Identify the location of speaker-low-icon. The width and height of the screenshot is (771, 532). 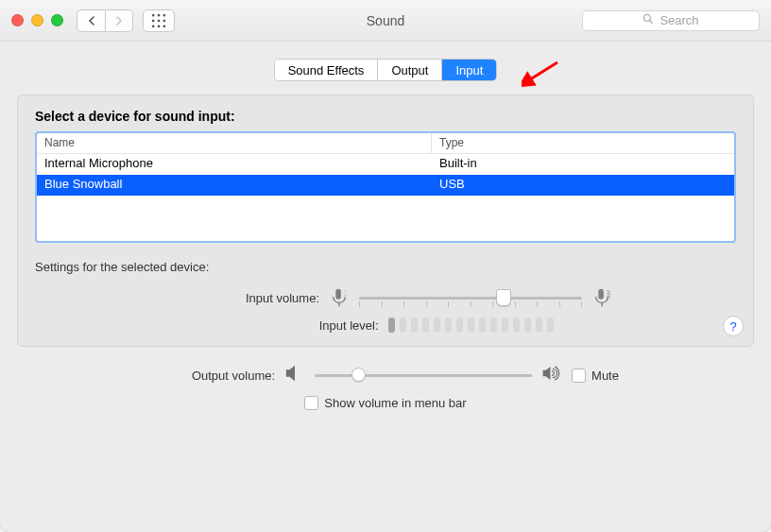
(295, 375).